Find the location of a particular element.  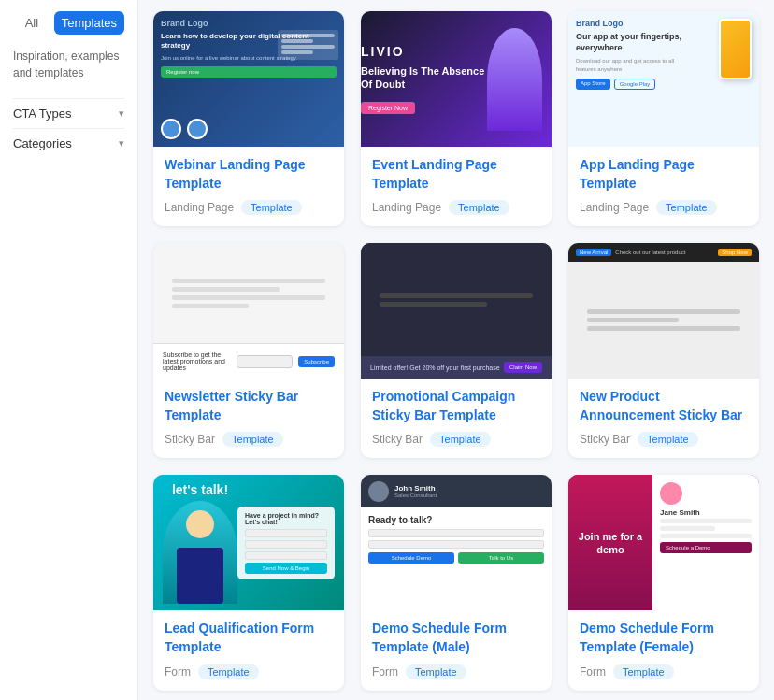

demo-female-avatar is located at coordinates (671, 493).